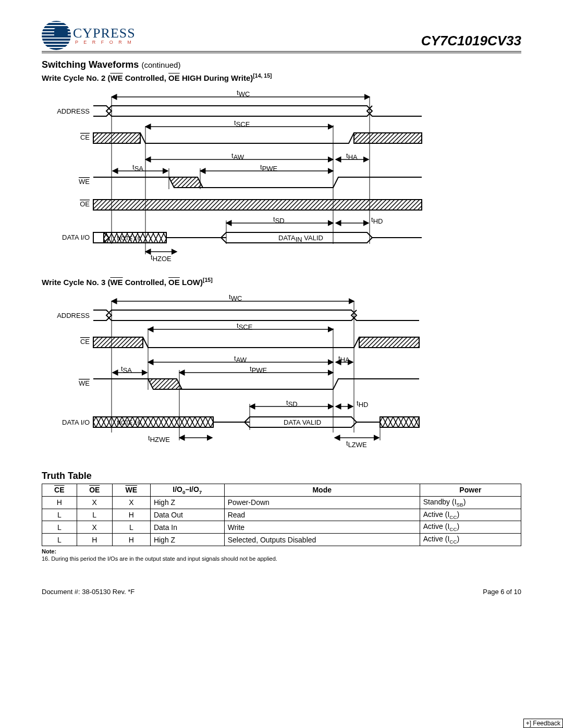  I want to click on table-row: LLHData OutReadActive (ICC), so click(282, 515).